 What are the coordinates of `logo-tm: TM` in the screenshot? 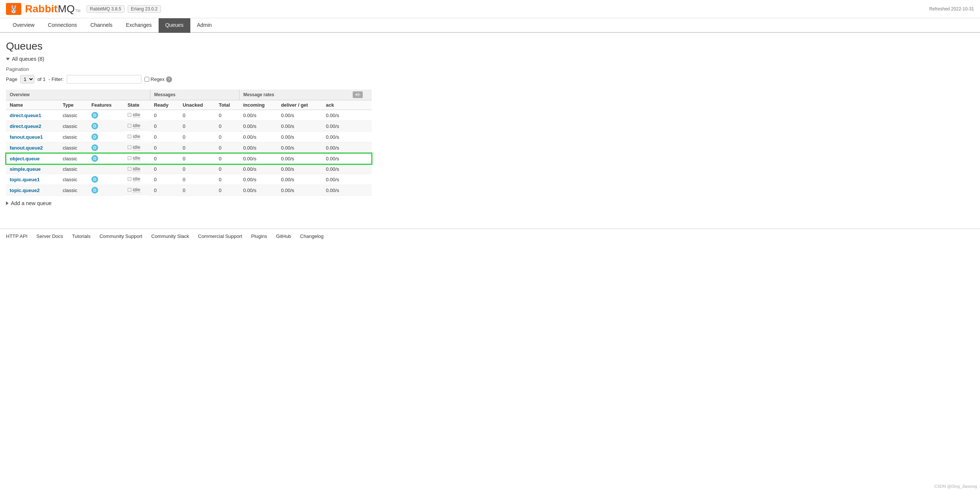 It's located at (78, 11).